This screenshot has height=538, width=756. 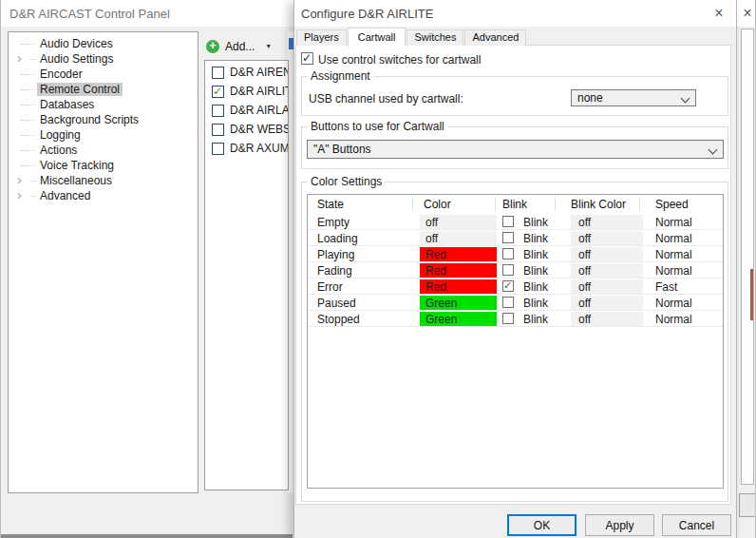 What do you see at coordinates (515, 96) in the screenshot?
I see `assignment-group: Assignment USB channel used by cartwall:…` at bounding box center [515, 96].